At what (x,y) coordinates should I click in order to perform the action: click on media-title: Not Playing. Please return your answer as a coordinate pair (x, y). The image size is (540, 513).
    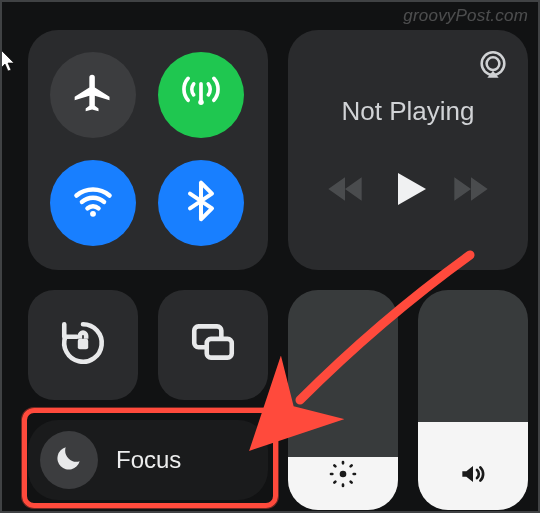
    Looking at the image, I should click on (408, 112).